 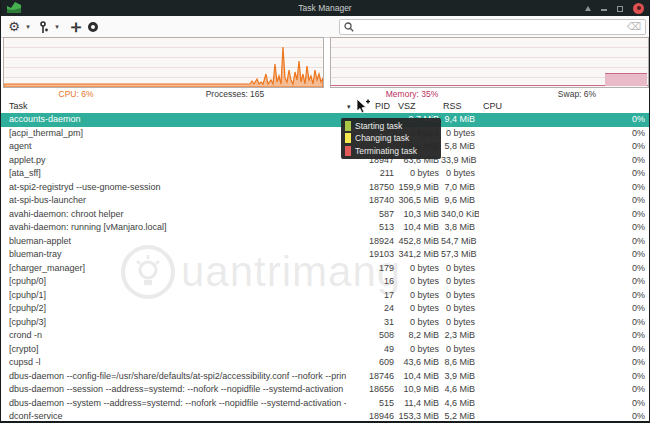 What do you see at coordinates (326, 201) in the screenshot?
I see `table-row: at-spi-bus-launcher 18740 306,5 MiB 9,6 …` at bounding box center [326, 201].